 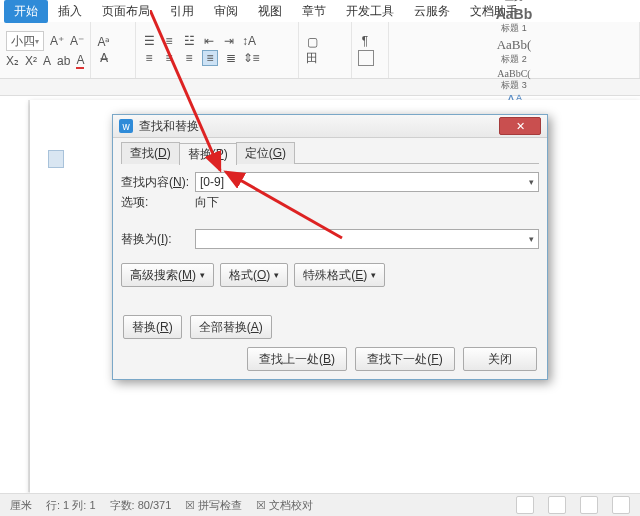 What do you see at coordinates (126, 126) in the screenshot?
I see `app-icon: w` at bounding box center [126, 126].